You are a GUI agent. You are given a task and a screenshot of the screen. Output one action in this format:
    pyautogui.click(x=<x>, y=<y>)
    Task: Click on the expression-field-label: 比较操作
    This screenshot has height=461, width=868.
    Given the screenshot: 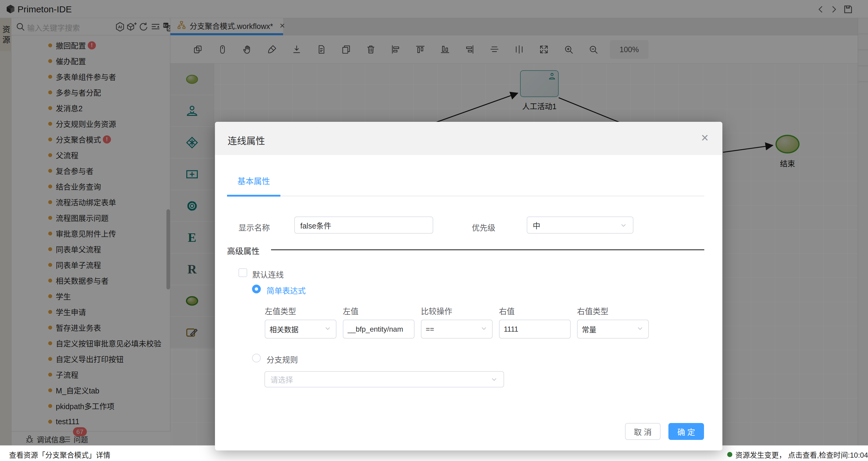 What is the action you would take?
    pyautogui.click(x=457, y=311)
    